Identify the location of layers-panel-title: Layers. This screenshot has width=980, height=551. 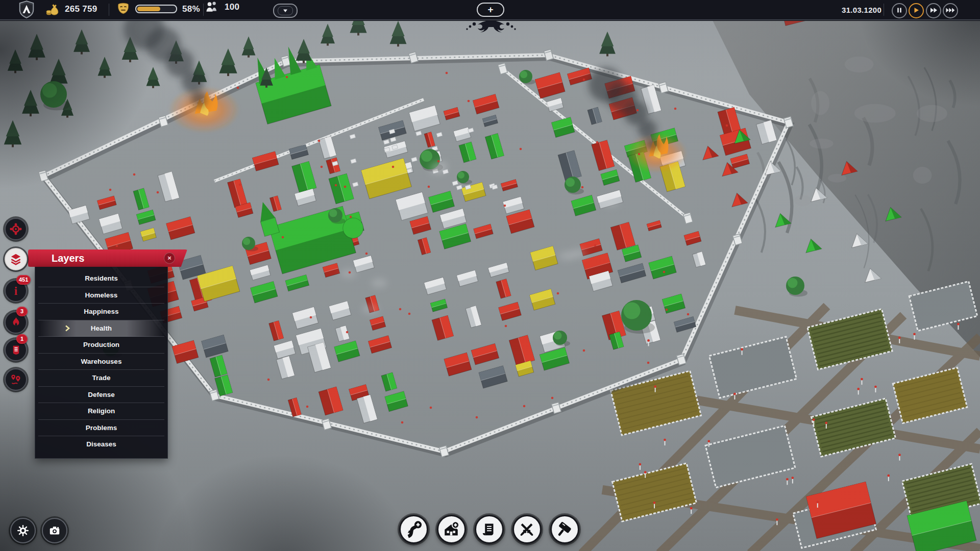
(68, 258).